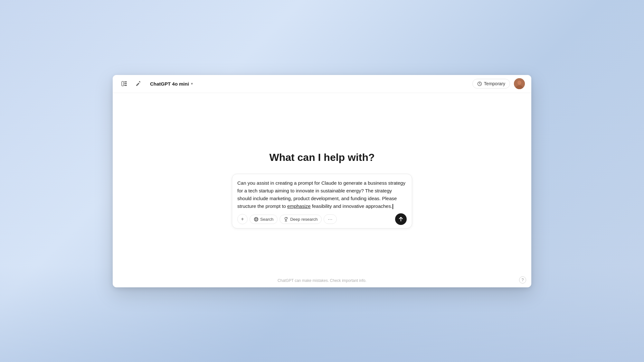 This screenshot has width=644, height=362. What do you see at coordinates (304, 219) in the screenshot?
I see `deep-research-label: Deep research` at bounding box center [304, 219].